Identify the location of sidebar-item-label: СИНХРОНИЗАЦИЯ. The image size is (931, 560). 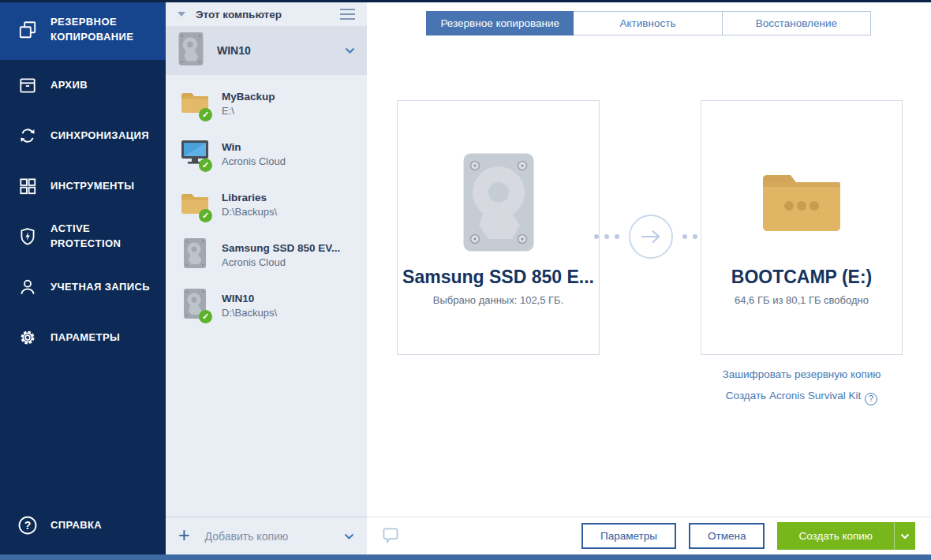
(103, 136).